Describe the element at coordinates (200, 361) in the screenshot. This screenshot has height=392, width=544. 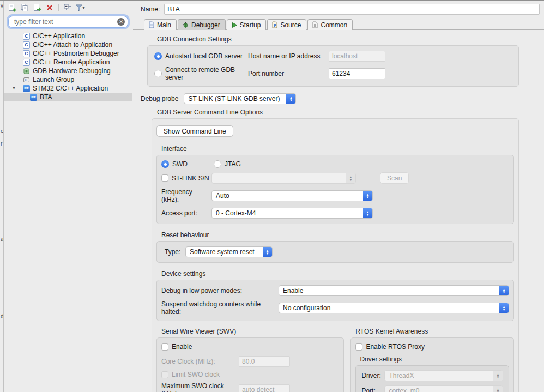
I see `core-clock-label: Core Clock (MHz):` at that location.